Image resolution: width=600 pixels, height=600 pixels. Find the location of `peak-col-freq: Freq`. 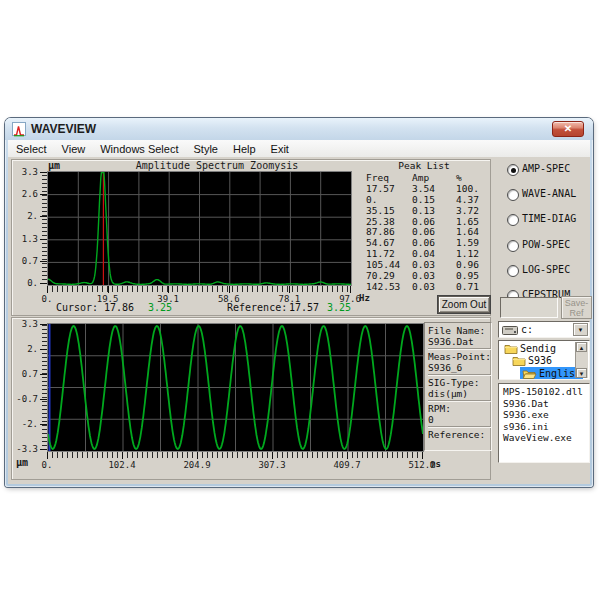

peak-col-freq: Freq is located at coordinates (378, 178).